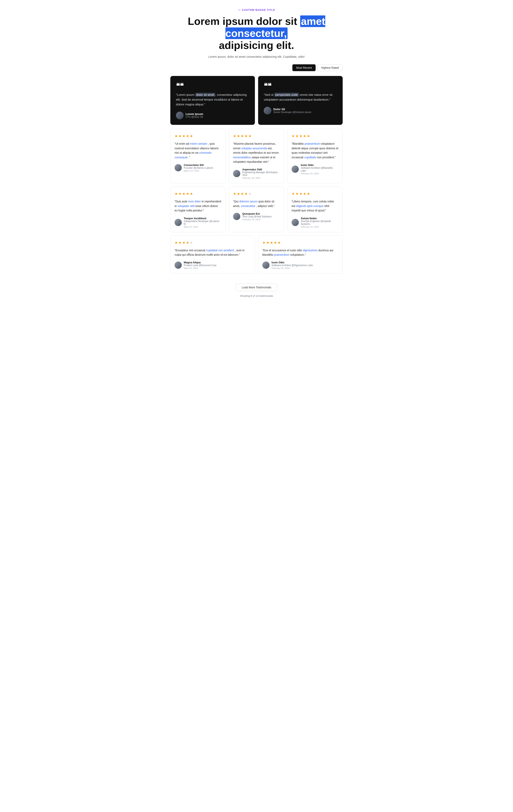  What do you see at coordinates (198, 194) in the screenshot?
I see `stars-4: ★ ★ ★ ★ ★` at bounding box center [198, 194].